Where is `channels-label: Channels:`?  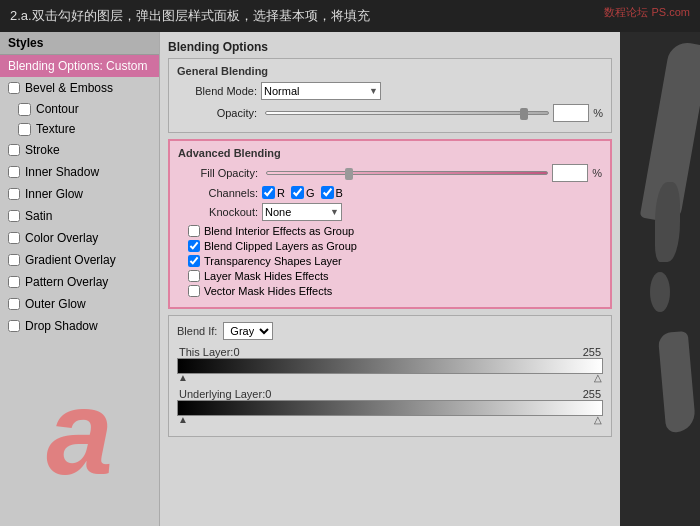 channels-label: Channels: is located at coordinates (218, 193).